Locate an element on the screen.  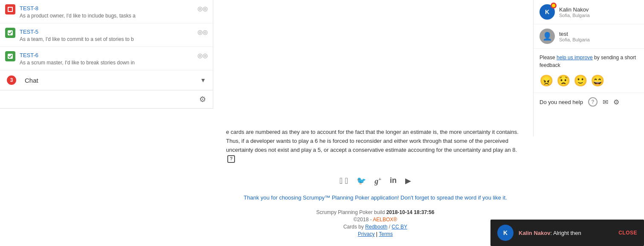
help-row: Do you need help ? ✉ ⚙ is located at coordinates (589, 102).